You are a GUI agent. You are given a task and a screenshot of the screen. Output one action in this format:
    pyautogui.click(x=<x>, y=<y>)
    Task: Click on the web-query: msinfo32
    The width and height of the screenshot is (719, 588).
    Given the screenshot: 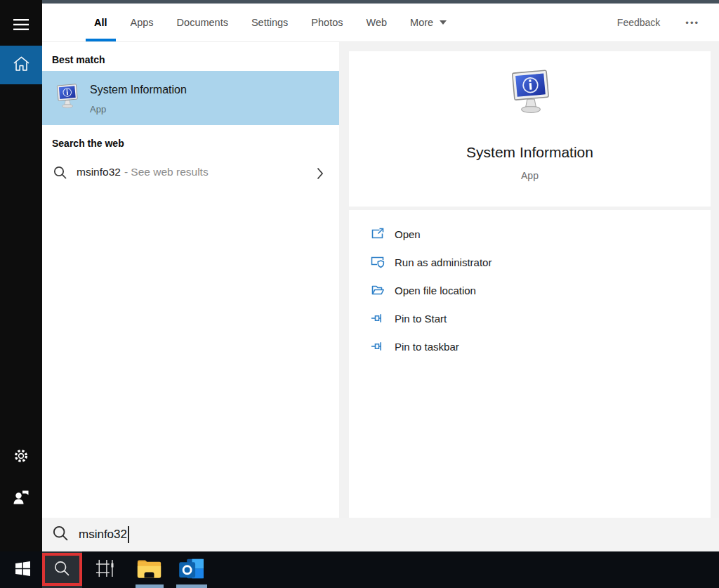 What is the action you would take?
    pyautogui.click(x=98, y=171)
    